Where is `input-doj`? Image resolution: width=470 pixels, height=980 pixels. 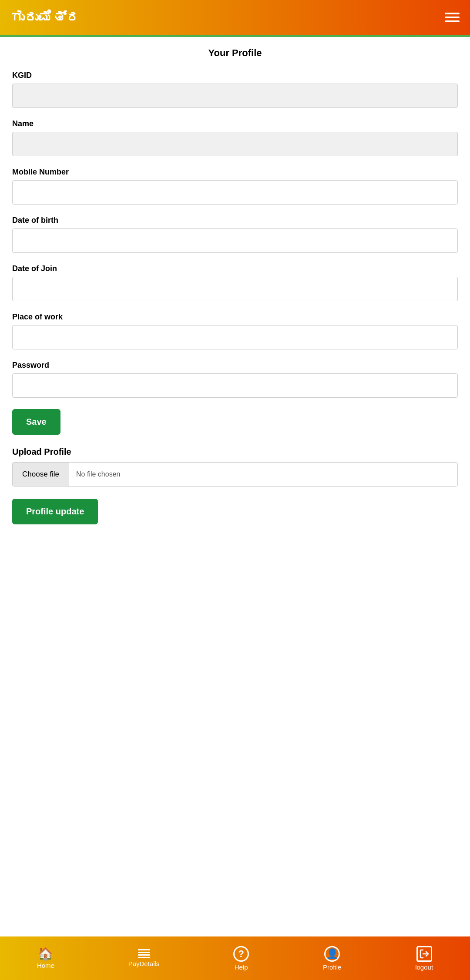 input-doj is located at coordinates (235, 289).